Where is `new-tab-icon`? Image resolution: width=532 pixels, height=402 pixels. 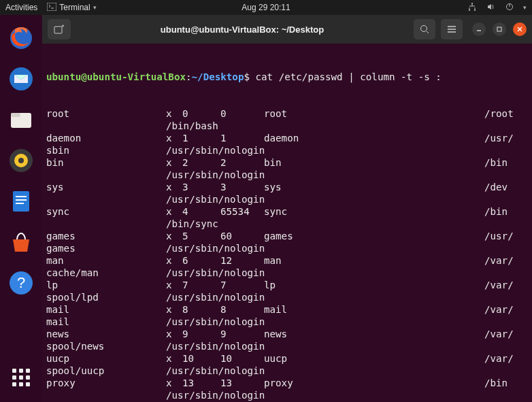 new-tab-icon is located at coordinates (59, 29).